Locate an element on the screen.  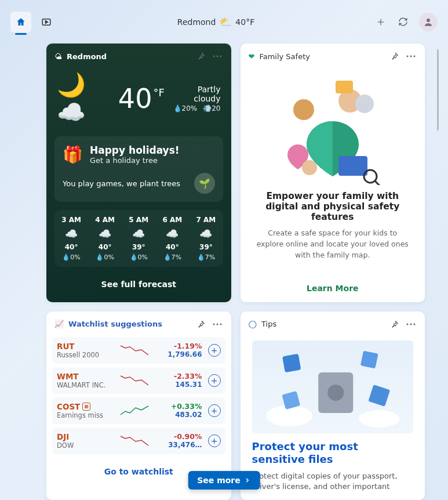
home-tab is located at coordinates (21, 22).